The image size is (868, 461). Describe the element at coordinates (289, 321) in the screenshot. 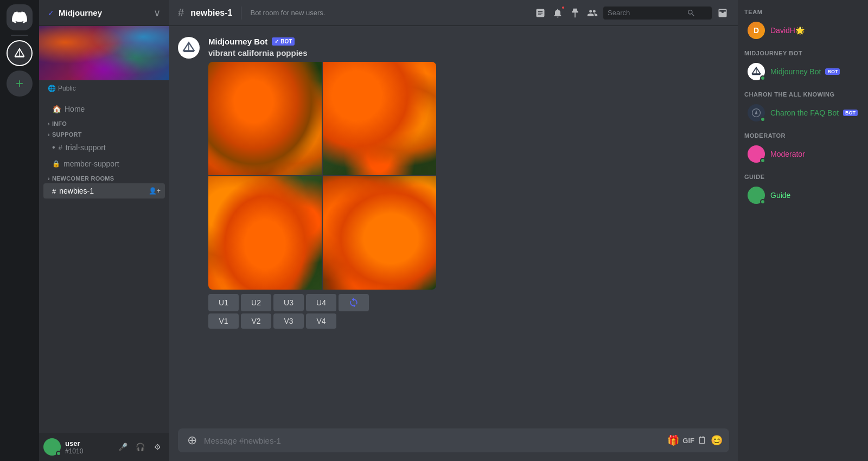

I see `variation-3-button: V3` at that location.